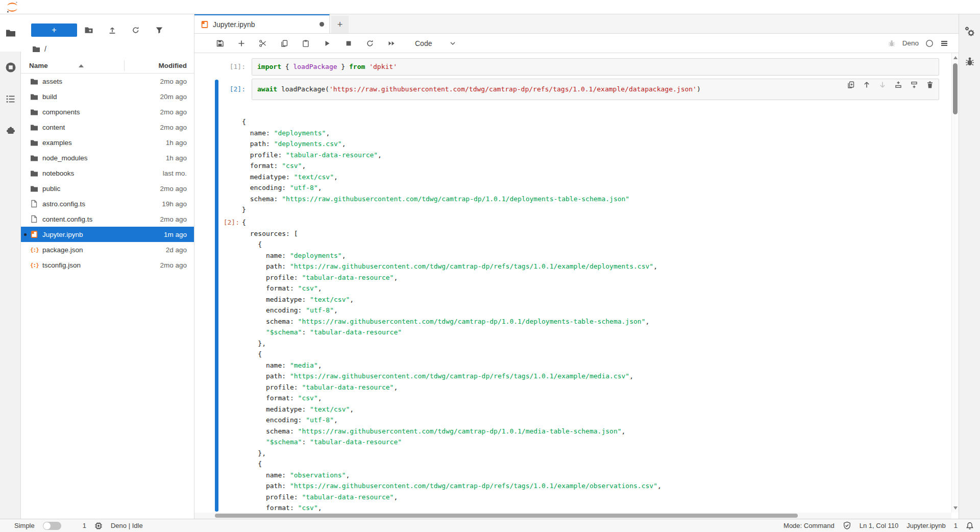  I want to click on simple-mode-label: Simple, so click(24, 526).